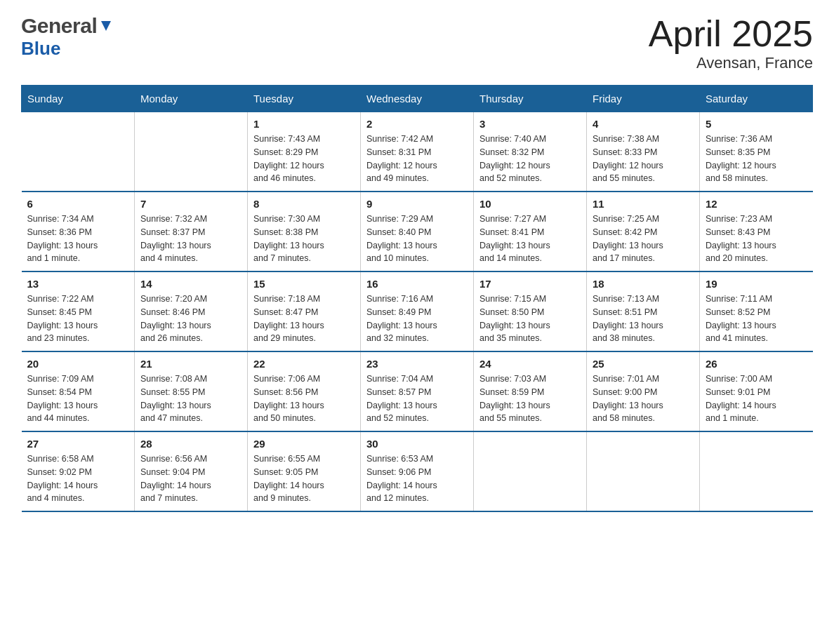  What do you see at coordinates (531, 391) in the screenshot?
I see `table-row: 24Sunrise: 7:03 AM Sunset: 8:59 PM Dayli…` at bounding box center [531, 391].